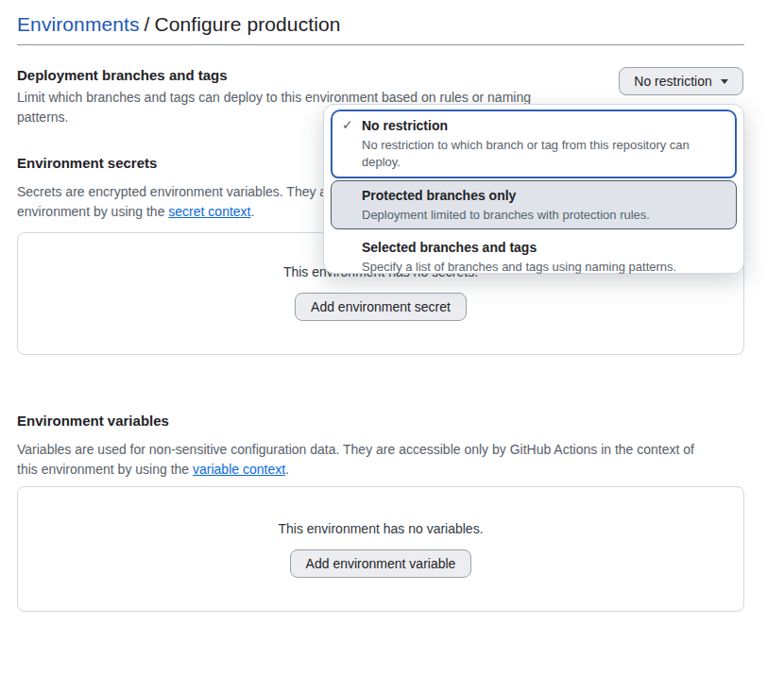 This screenshot has height=675, width=784. I want to click on menu-item-title: Protected branches only, so click(544, 195).